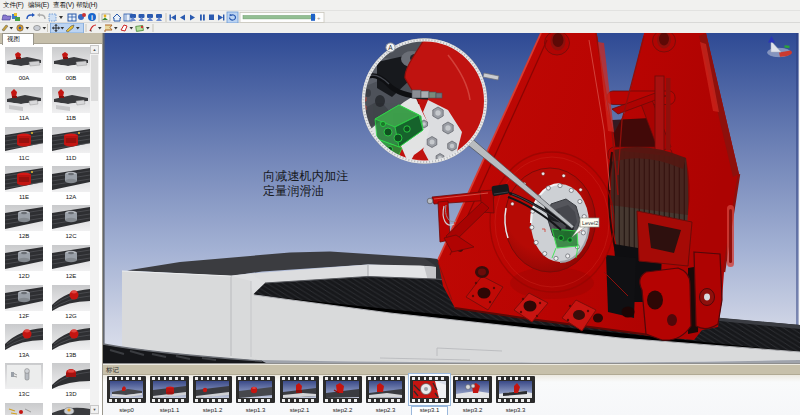  Describe the element at coordinates (390, 48) in the screenshot. I see `svg-text: A` at that location.